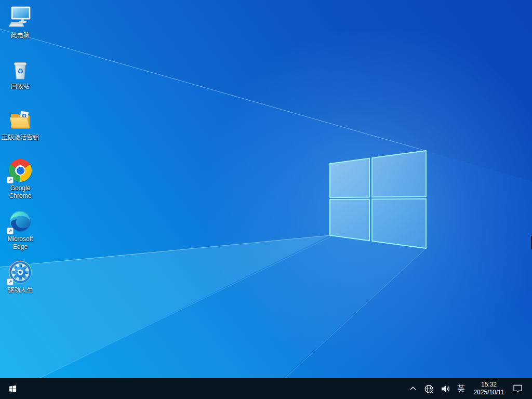  Describe the element at coordinates (446, 389) in the screenshot. I see `volume-button` at that location.